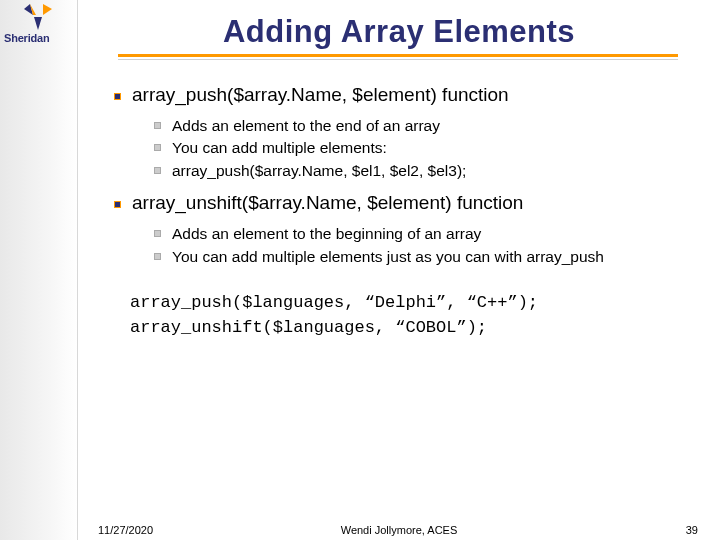 The height and width of the screenshot is (540, 720). What do you see at coordinates (320, 94) in the screenshot?
I see `bullet-text: array_push($array.Name, $element) functi…` at bounding box center [320, 94].